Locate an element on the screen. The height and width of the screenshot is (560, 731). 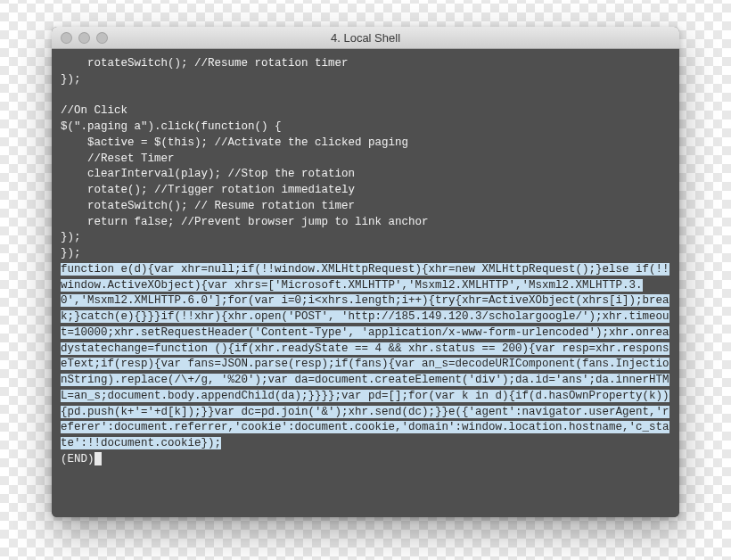
zoom-icon is located at coordinates (102, 37).